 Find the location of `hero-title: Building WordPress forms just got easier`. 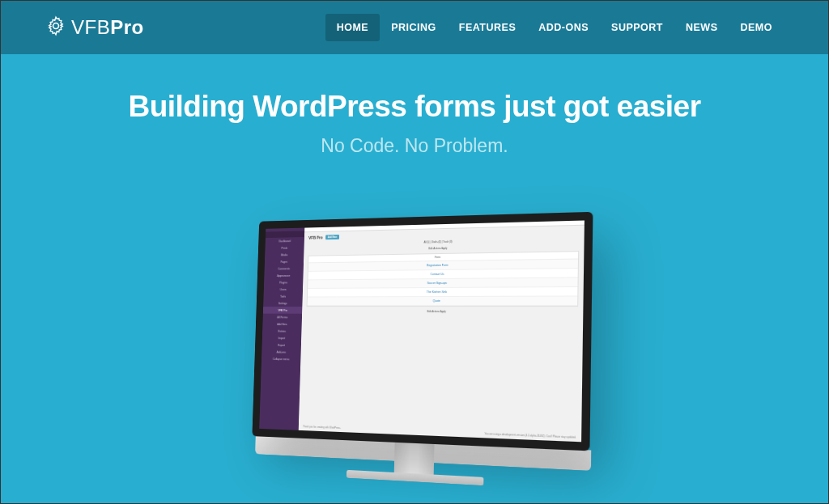

hero-title: Building WordPress forms just got easier is located at coordinates (414, 107).